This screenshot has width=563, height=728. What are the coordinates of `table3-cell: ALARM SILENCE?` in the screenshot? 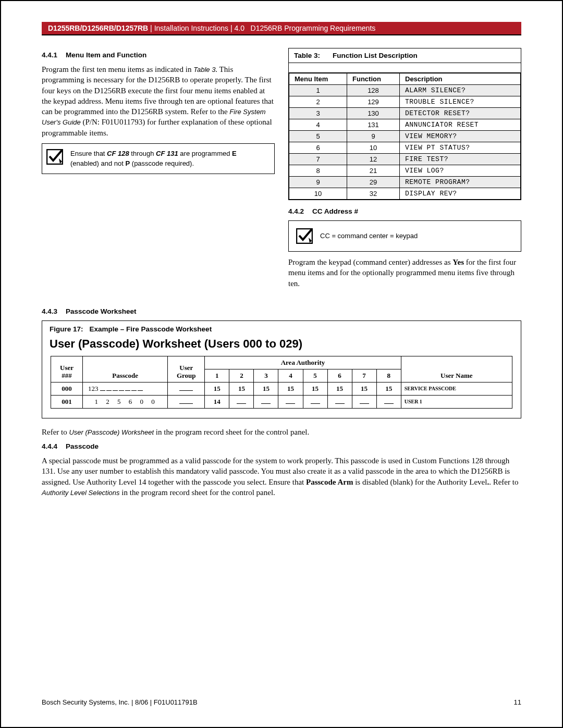 It's located at (460, 91).